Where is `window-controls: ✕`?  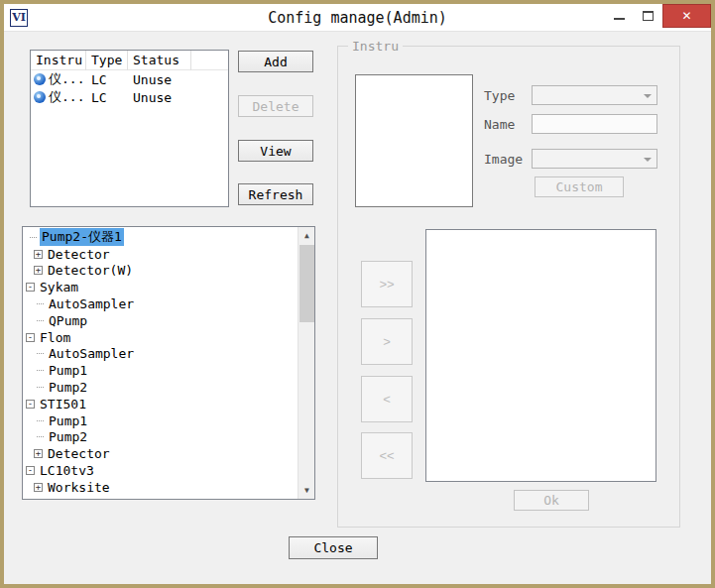 window-controls: ✕ is located at coordinates (658, 16).